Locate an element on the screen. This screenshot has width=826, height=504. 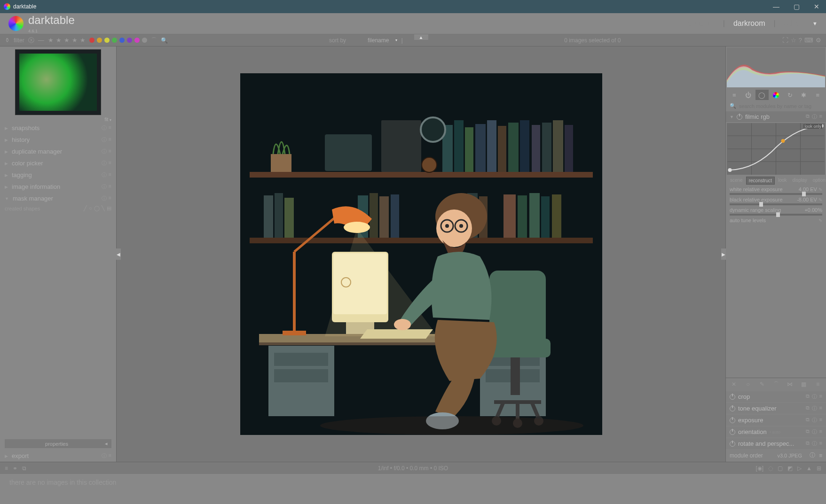
sort-direction-icon: | is located at coordinates (401, 40).